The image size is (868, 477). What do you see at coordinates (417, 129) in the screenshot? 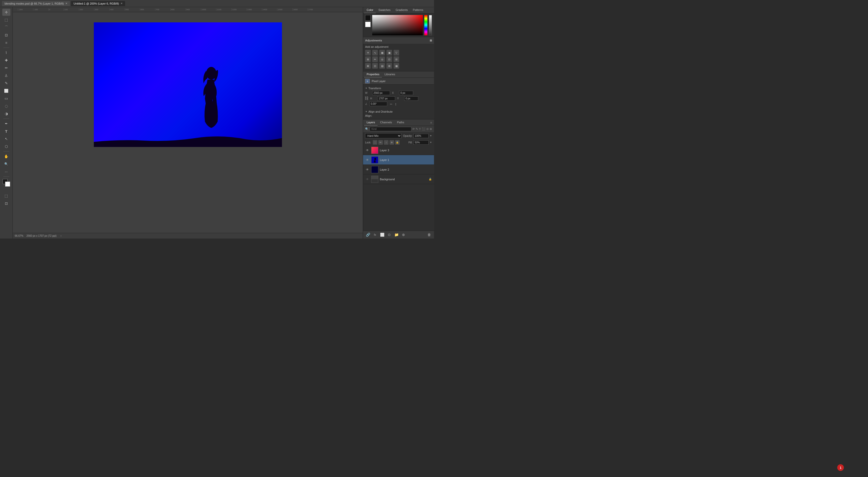
I see `edit-icon: ✎` at bounding box center [417, 129].